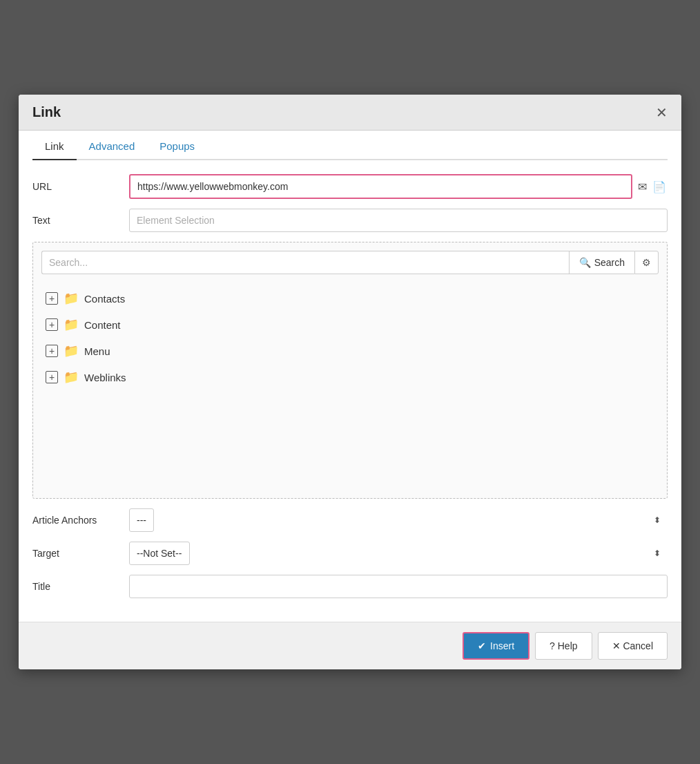 This screenshot has height=764, width=700. What do you see at coordinates (81, 220) in the screenshot?
I see `text-label: Text` at bounding box center [81, 220].